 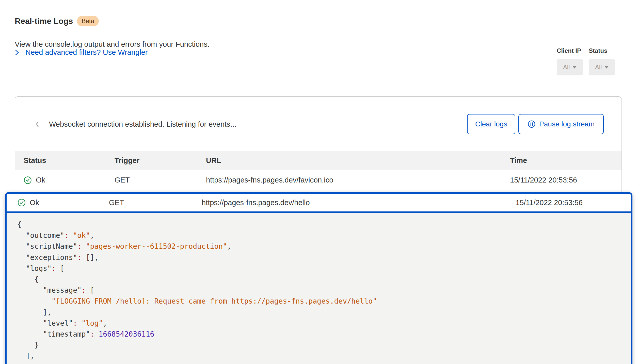 I want to click on code-line: }, so click(x=319, y=345).